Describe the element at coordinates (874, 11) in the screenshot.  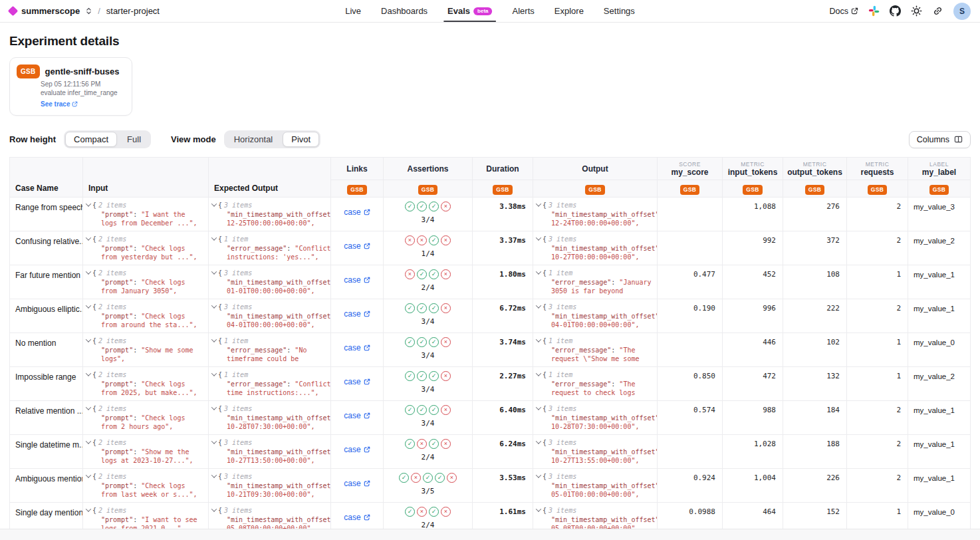
I see `slack-icon` at that location.